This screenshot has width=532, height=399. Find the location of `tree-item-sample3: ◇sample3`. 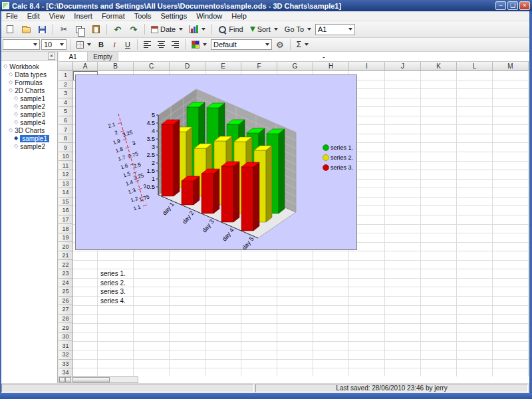

tree-item-sample3: ◇sample3 is located at coordinates (29, 114).